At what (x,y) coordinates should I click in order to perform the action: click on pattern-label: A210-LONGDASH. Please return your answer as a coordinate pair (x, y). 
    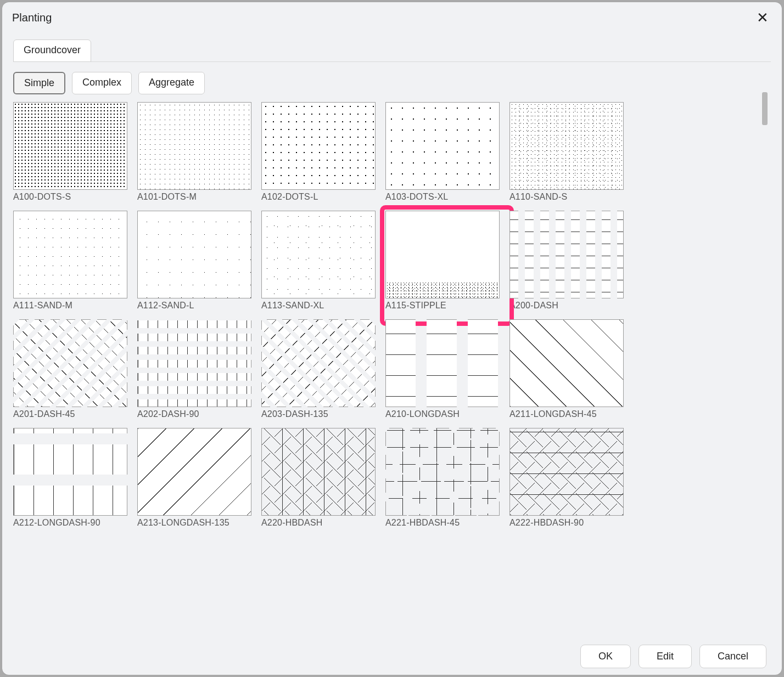
    Looking at the image, I should click on (443, 414).